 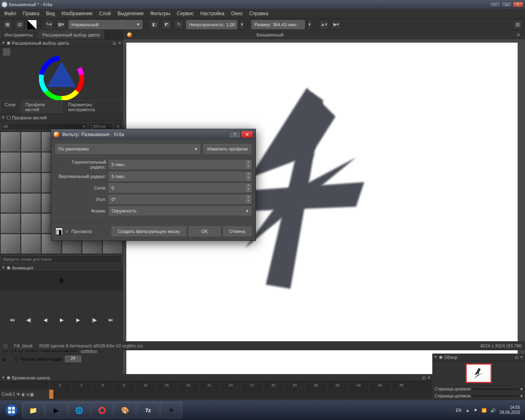 I want to click on maximize-button: ▭, so click(x=507, y=5).